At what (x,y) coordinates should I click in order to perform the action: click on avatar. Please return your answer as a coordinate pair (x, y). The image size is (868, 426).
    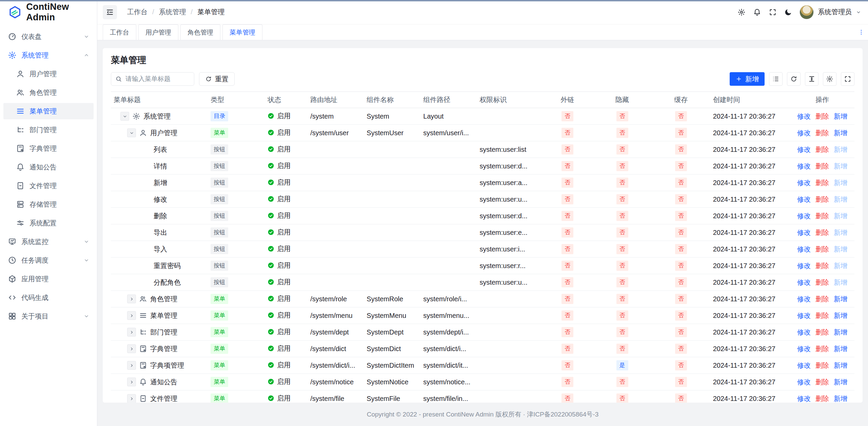
    Looking at the image, I should click on (807, 12).